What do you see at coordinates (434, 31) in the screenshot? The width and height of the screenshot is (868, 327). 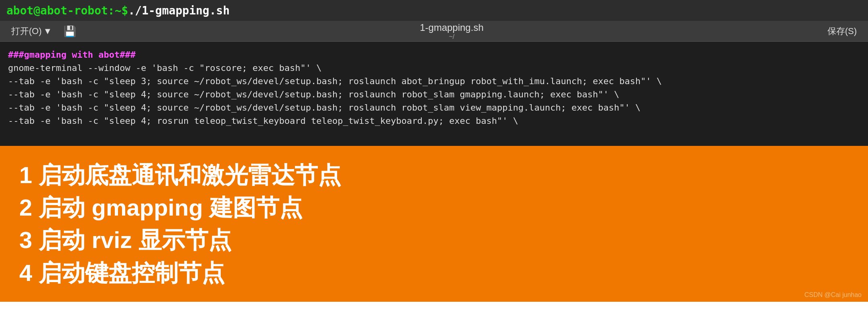 I see `editor-toolbar: 打开(O) ▼ 💾 1-gmapping.sh ~/ 保存(S)` at bounding box center [434, 31].